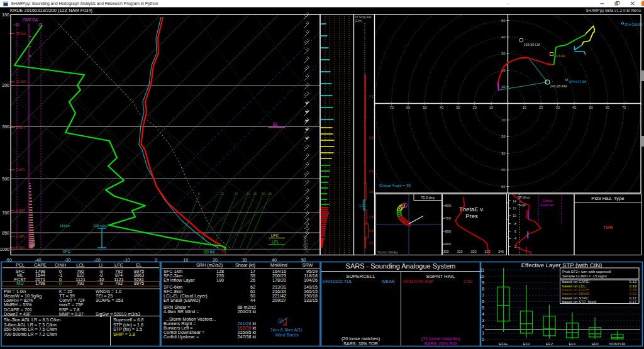  Describe the element at coordinates (279, 301) in the screenshot. I see `svg-text: 209/27` at that location.